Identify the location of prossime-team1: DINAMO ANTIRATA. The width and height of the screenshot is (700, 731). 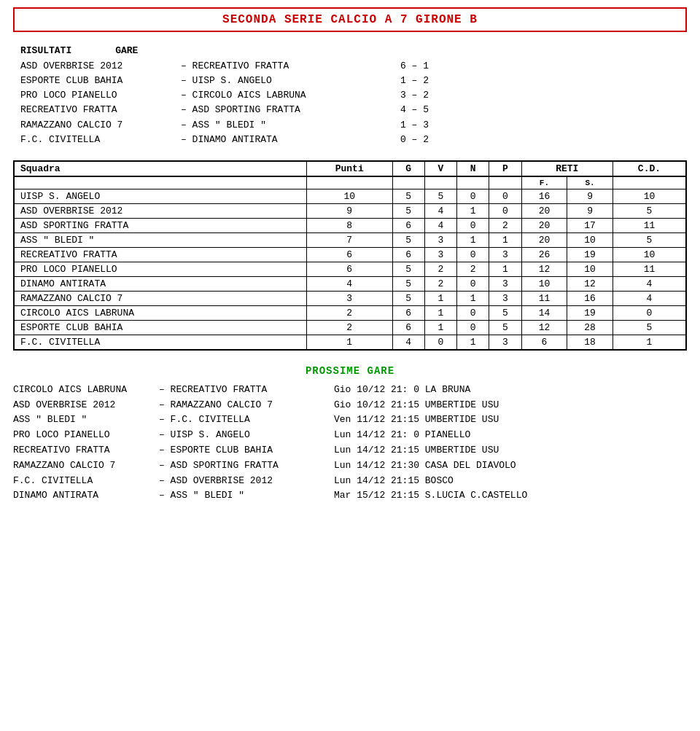
(86, 496).